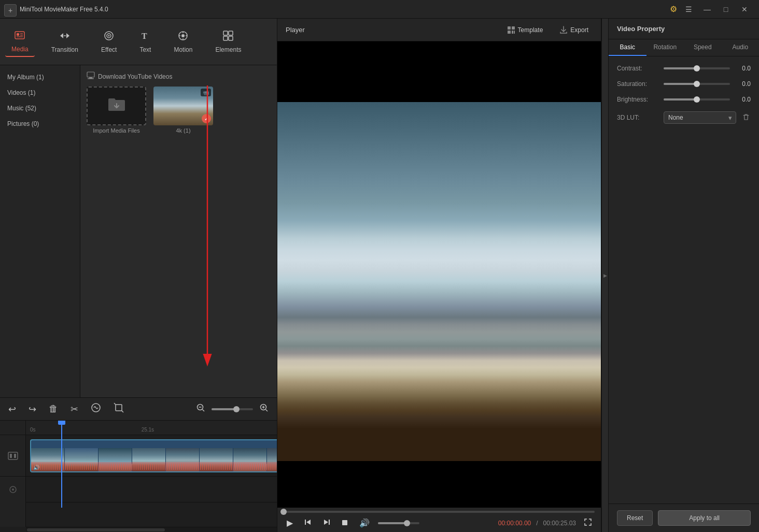  What do you see at coordinates (184, 110) in the screenshot?
I see `video-media-card: 📹 ✓ 4k (1)` at bounding box center [184, 110].